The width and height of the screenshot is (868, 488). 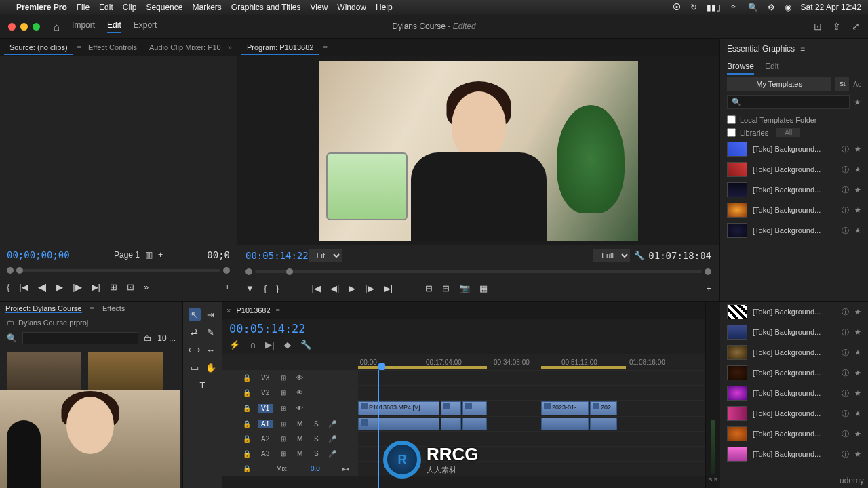 What do you see at coordinates (253, 310) in the screenshot?
I see `sequence-name: P1013682` at bounding box center [253, 310].